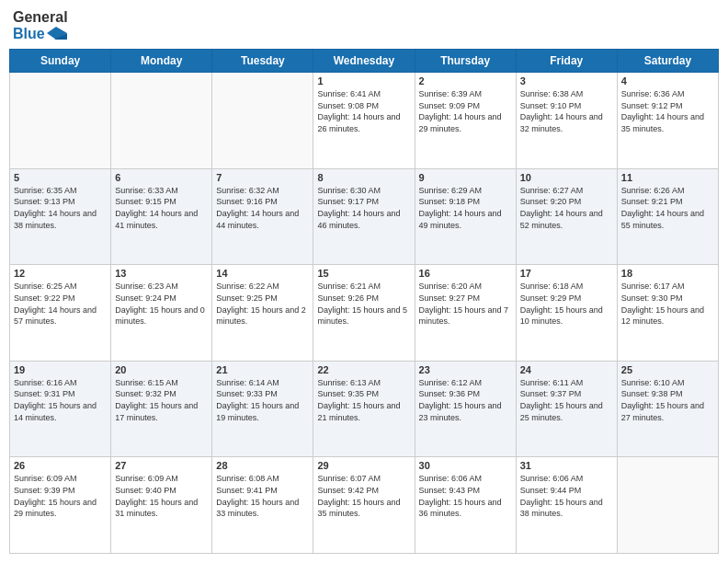  What do you see at coordinates (667, 178) in the screenshot?
I see `day-number: 11` at bounding box center [667, 178].